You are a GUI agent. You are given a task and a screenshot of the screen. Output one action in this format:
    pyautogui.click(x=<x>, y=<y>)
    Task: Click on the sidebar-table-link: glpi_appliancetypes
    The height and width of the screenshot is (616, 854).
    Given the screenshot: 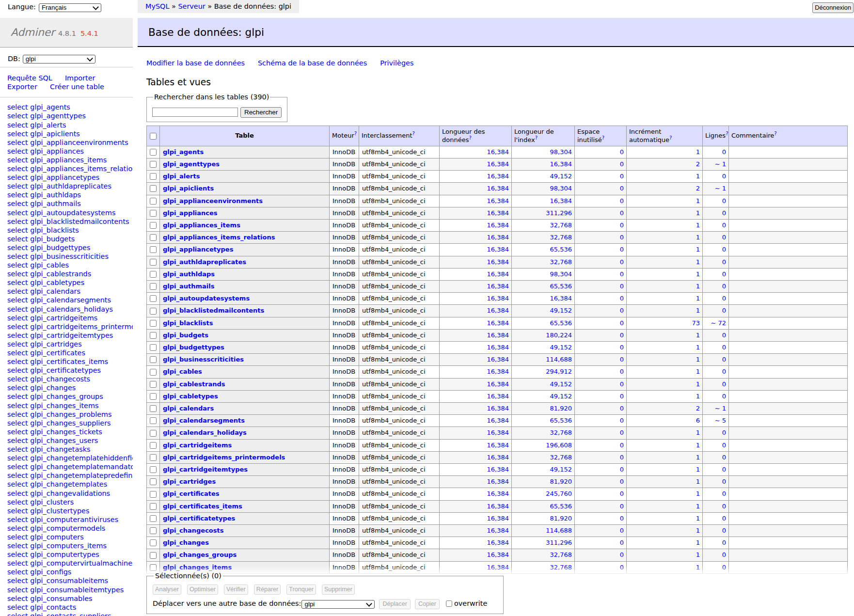 What is the action you would take?
    pyautogui.click(x=65, y=177)
    